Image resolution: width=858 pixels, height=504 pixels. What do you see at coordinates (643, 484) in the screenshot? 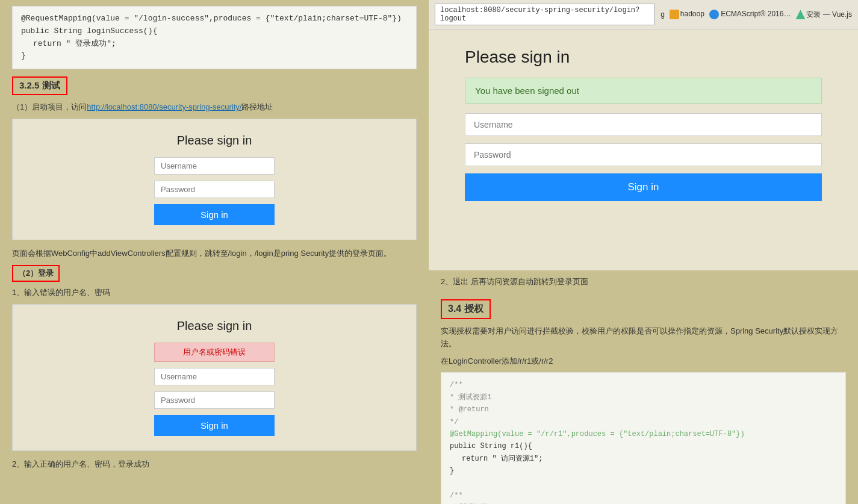
I see `code-blank` at bounding box center [643, 484].